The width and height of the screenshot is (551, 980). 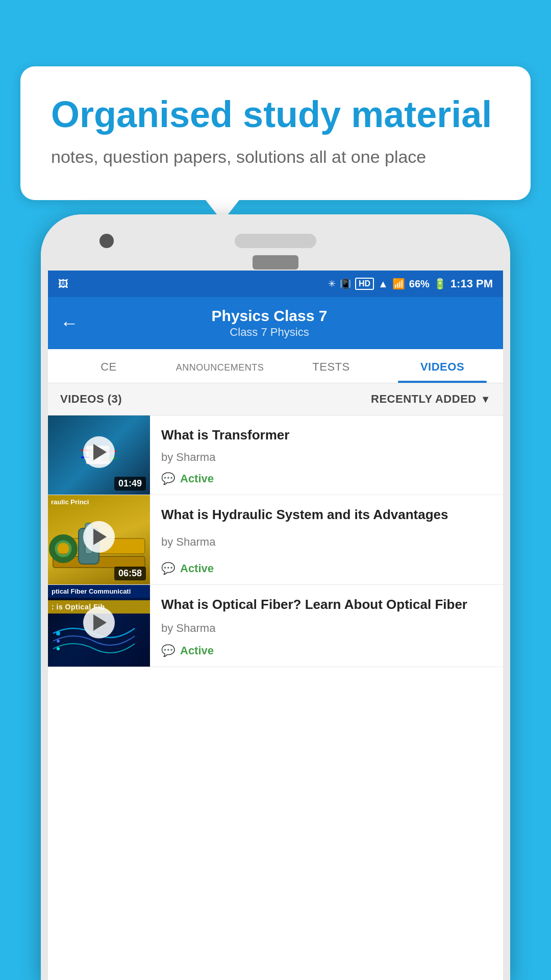 I want to click on phone-speaker, so click(x=276, y=241).